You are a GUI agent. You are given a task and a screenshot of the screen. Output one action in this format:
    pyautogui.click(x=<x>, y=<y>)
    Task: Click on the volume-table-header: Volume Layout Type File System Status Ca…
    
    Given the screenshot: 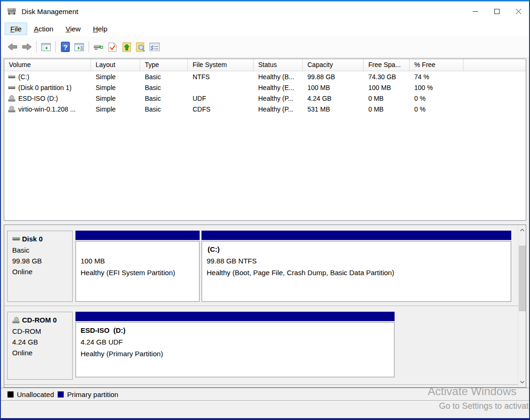 What is the action you would take?
    pyautogui.click(x=265, y=65)
    